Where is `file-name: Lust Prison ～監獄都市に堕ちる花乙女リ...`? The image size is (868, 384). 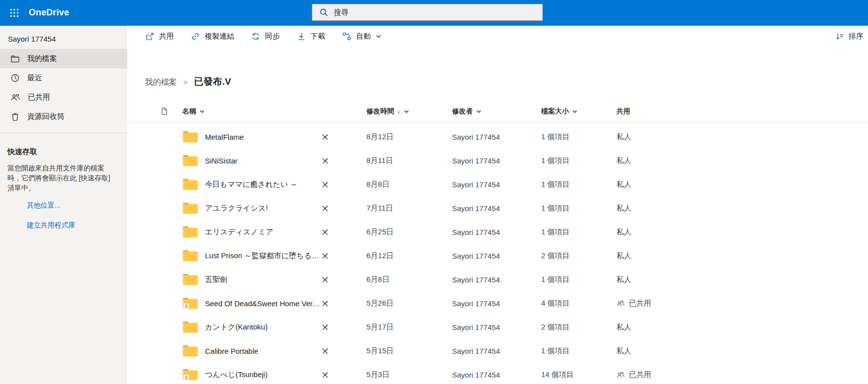
file-name: Lust Prison ～監獄都市に堕ちる花乙女リ... is located at coordinates (263, 256).